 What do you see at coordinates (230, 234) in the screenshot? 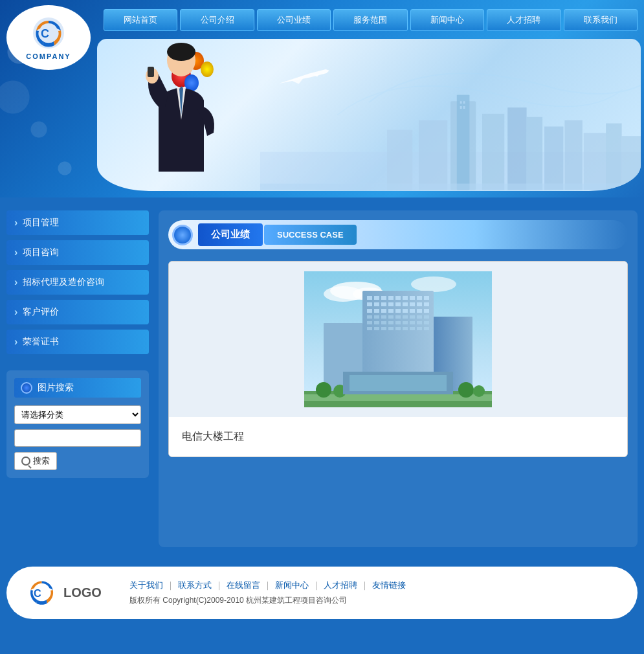
I see `section-title-cn: 公司业绩` at bounding box center [230, 234].